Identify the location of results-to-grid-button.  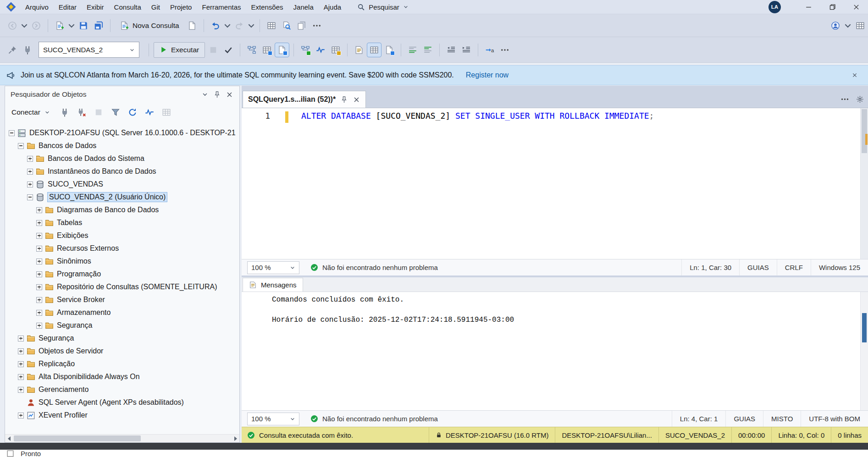
(374, 50).